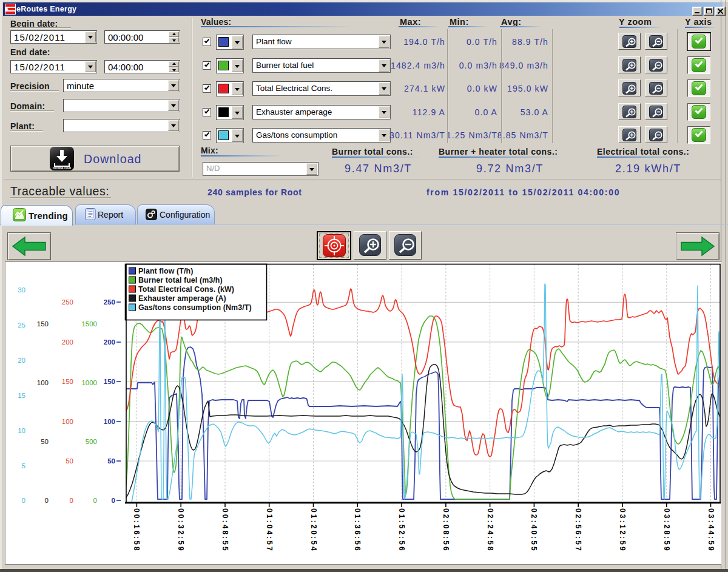 Image resolution: width=728 pixels, height=572 pixels. I want to click on svg-text: 00:48:55, so click(225, 530).